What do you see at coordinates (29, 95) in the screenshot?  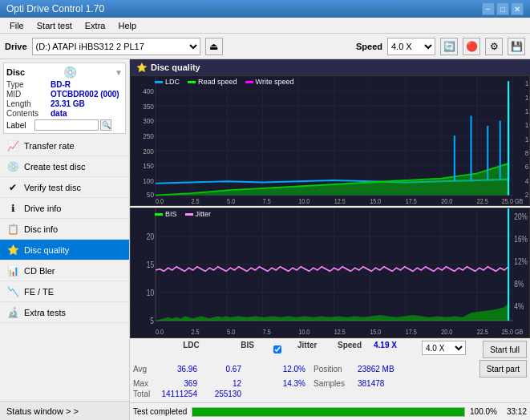 I see `disc-mid-label: MID` at bounding box center [29, 95].